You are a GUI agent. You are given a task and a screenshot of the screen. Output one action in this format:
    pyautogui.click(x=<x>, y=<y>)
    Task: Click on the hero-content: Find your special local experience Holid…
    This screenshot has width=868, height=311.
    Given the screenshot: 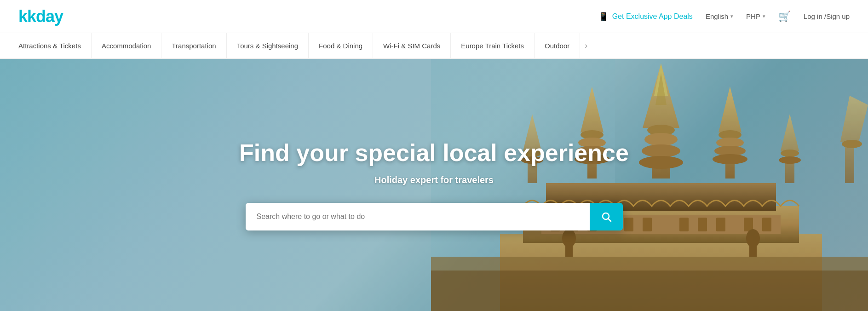 What is the action you would take?
    pyautogui.click(x=434, y=185)
    